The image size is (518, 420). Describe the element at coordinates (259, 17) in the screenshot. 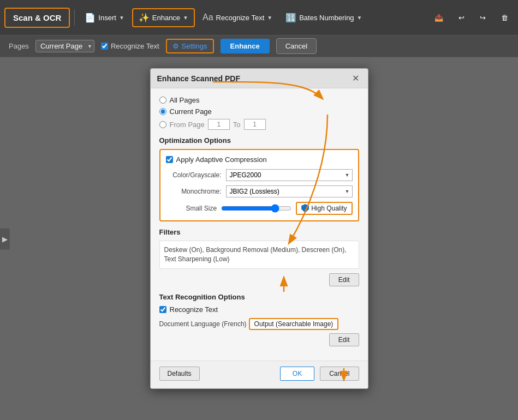

I see `main-toolbar: Scan & OCR 📄 Insert ▼ ✨ Enhance ▼ Aa Rec…` at that location.